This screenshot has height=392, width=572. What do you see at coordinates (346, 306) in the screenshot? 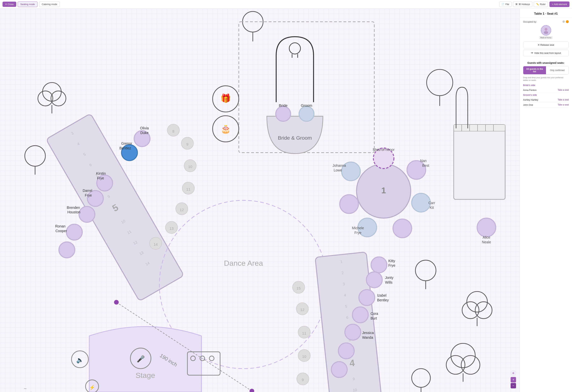
I see `svg-text: 5` at bounding box center [346, 306].